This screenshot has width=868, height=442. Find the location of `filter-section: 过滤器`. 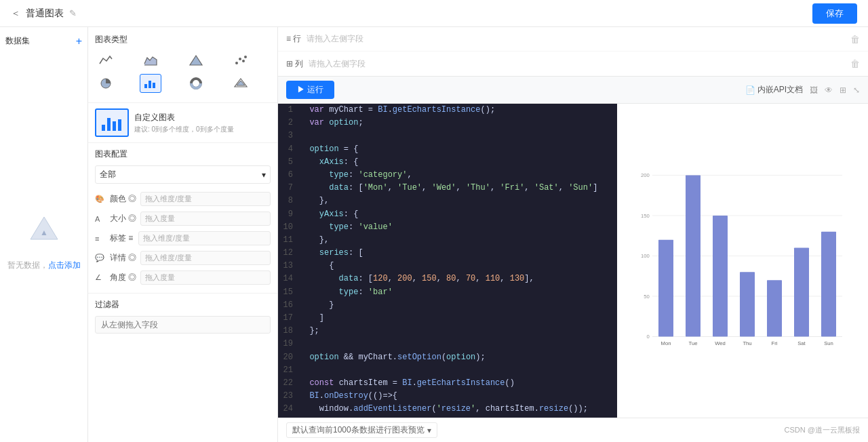

filter-section: 过滤器 is located at coordinates (183, 316).